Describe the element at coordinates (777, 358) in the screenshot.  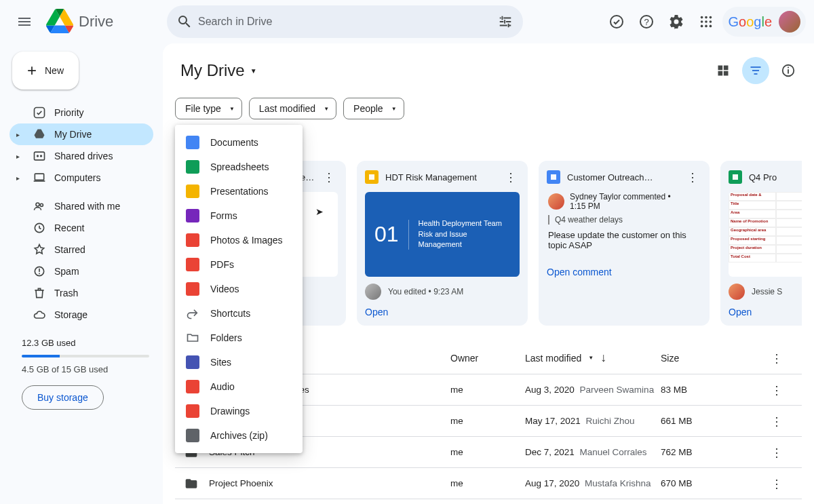
I see `table-header-more-icon: ⋯` at that location.